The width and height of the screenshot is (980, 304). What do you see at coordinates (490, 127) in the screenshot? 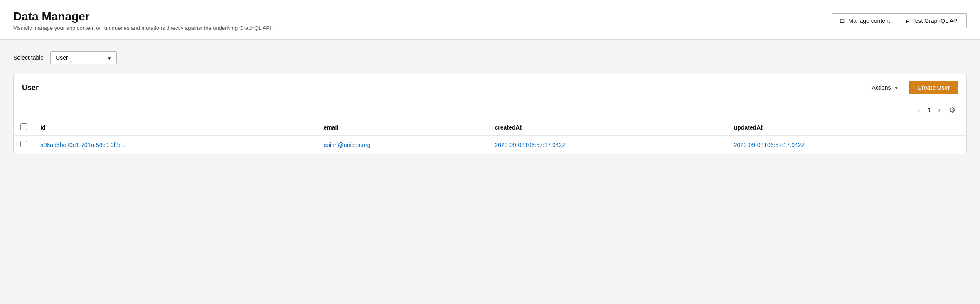
I see `table-header-row: id email createdAt updatedAt` at bounding box center [490, 127].